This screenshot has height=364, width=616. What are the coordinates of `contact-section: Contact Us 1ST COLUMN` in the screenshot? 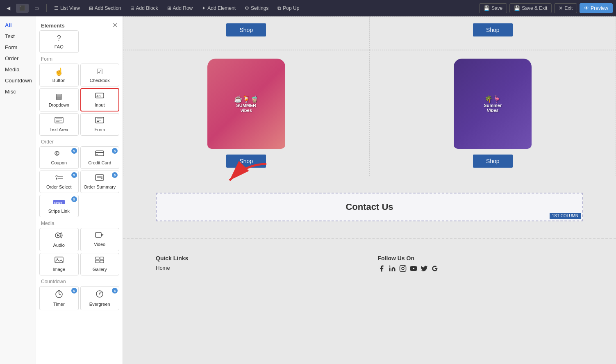 It's located at (370, 207).